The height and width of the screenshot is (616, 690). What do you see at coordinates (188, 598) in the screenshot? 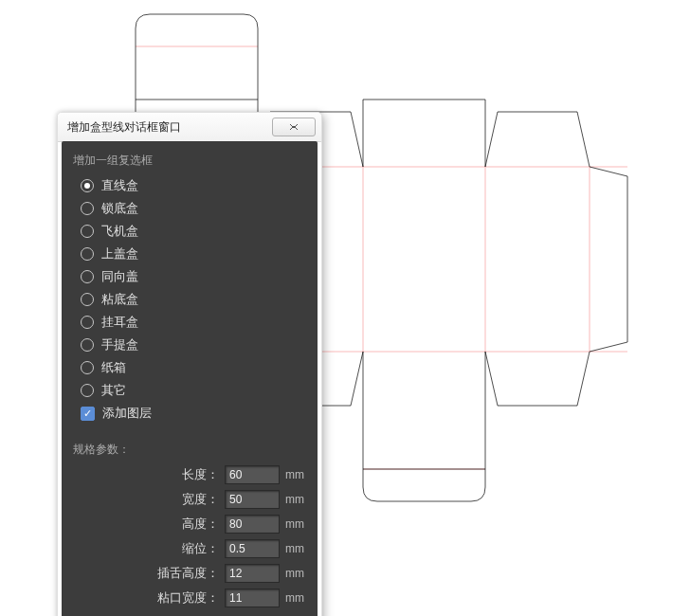
I see `param-label: 粘口宽度：` at bounding box center [188, 598].